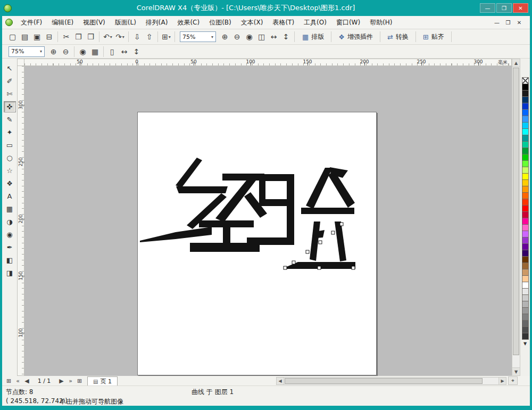 The height and width of the screenshot is (410, 532). What do you see at coordinates (13, 37) in the screenshot?
I see `new-document-icon: ▢` at bounding box center [13, 37].